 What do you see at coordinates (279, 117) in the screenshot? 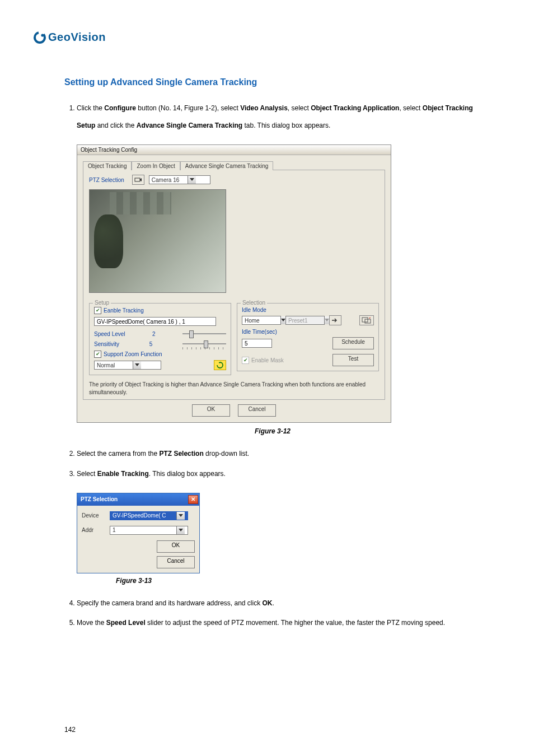
I see `step-1: Click the Configure button (No. 14, Figu…` at bounding box center [279, 117].